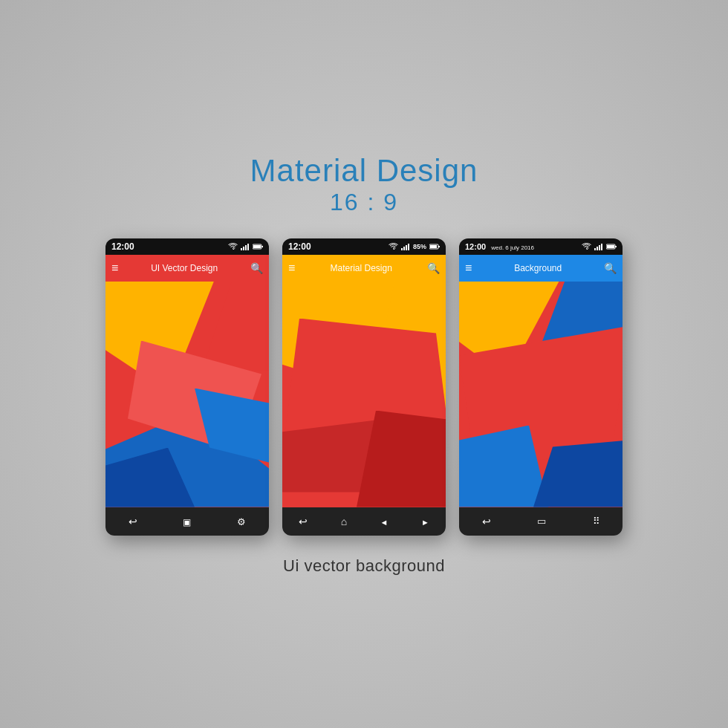 This screenshot has height=728, width=728. What do you see at coordinates (541, 268) in the screenshot?
I see `app-bar-3: ≡ Background 🔍` at bounding box center [541, 268].